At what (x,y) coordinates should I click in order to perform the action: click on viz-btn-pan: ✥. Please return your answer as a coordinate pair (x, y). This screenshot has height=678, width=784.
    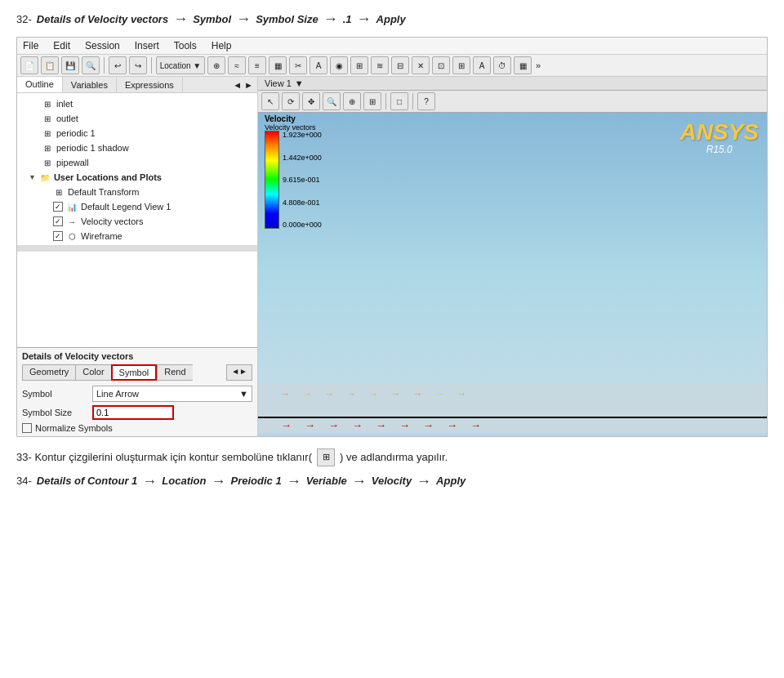
    Looking at the image, I should click on (311, 101).